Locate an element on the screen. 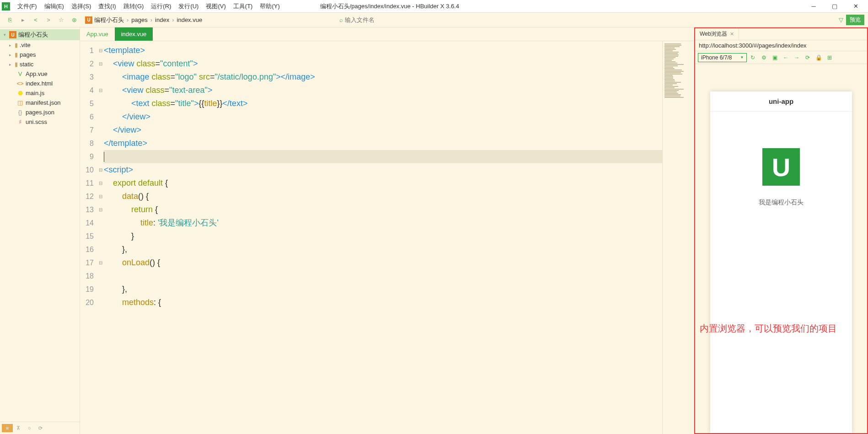 This screenshot has width=868, height=434. menu-item: 跳转(G) is located at coordinates (134, 6).